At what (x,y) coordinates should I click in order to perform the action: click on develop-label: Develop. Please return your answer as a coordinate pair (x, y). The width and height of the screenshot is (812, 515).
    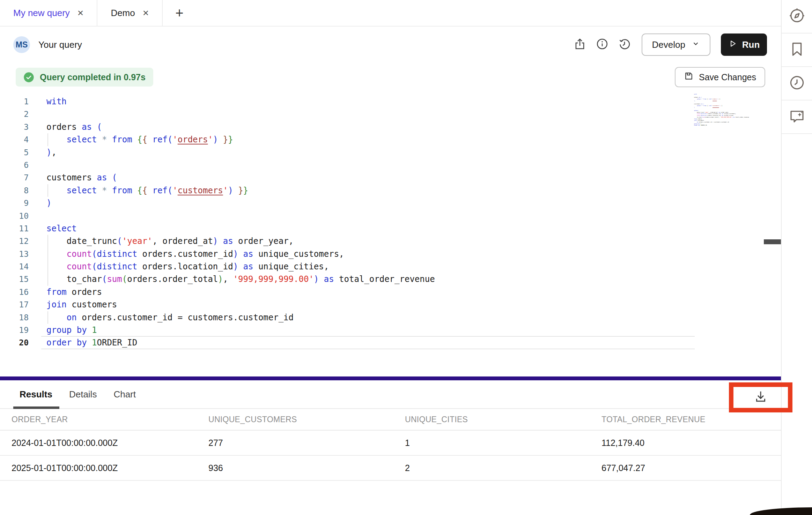
    Looking at the image, I should click on (669, 45).